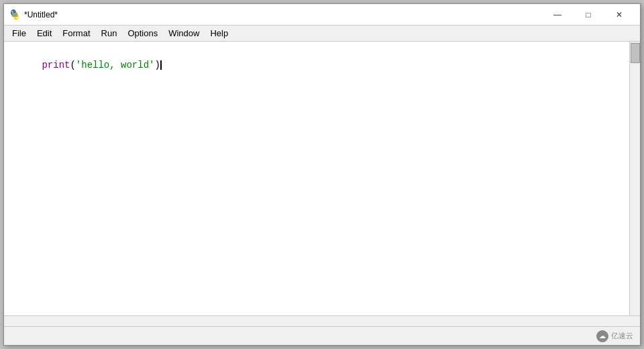  I want to click on menu-edit: Edit, so click(44, 34).